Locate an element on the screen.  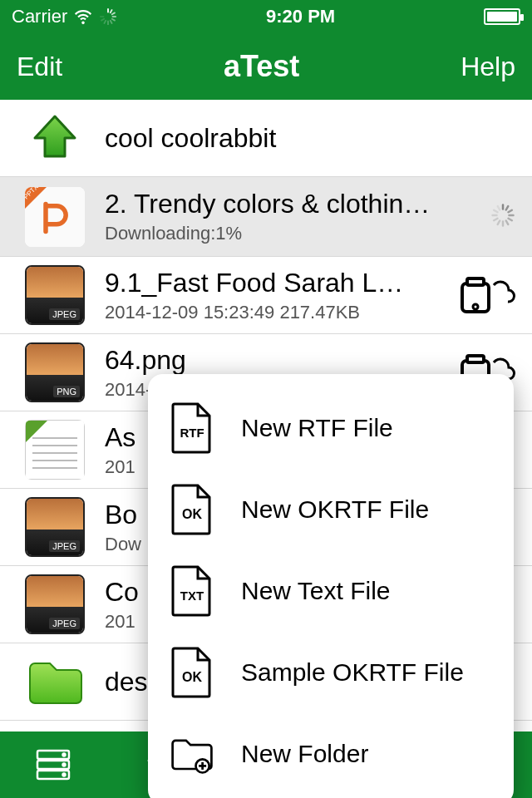
list-item: JPEG 9.1_Fast Food Sarah L… 2014-12-09 1… is located at coordinates (266, 296).